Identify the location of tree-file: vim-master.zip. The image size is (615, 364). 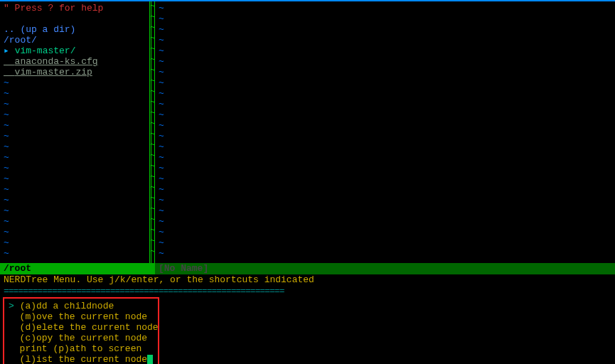
(75, 73).